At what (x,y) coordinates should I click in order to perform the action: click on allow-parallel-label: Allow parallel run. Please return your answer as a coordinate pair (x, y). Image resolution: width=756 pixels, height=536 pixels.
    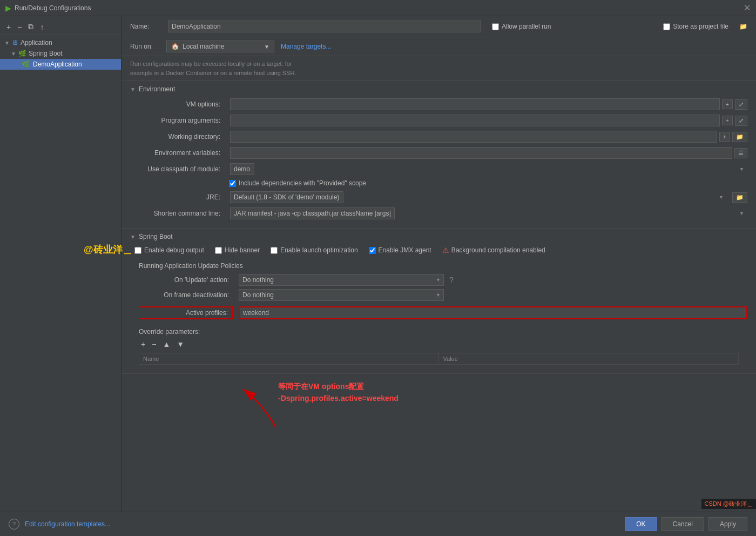
    Looking at the image, I should click on (522, 26).